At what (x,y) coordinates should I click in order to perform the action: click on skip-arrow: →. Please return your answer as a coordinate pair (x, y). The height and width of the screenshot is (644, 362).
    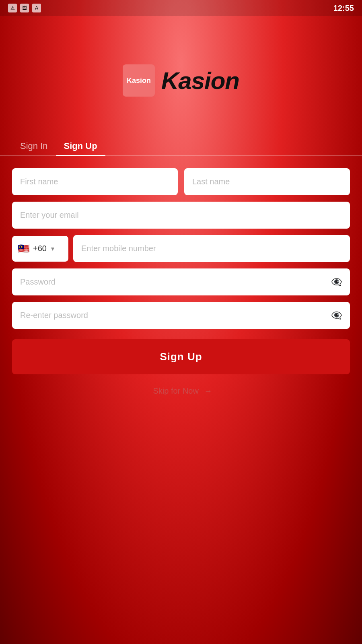
    Looking at the image, I should click on (208, 391).